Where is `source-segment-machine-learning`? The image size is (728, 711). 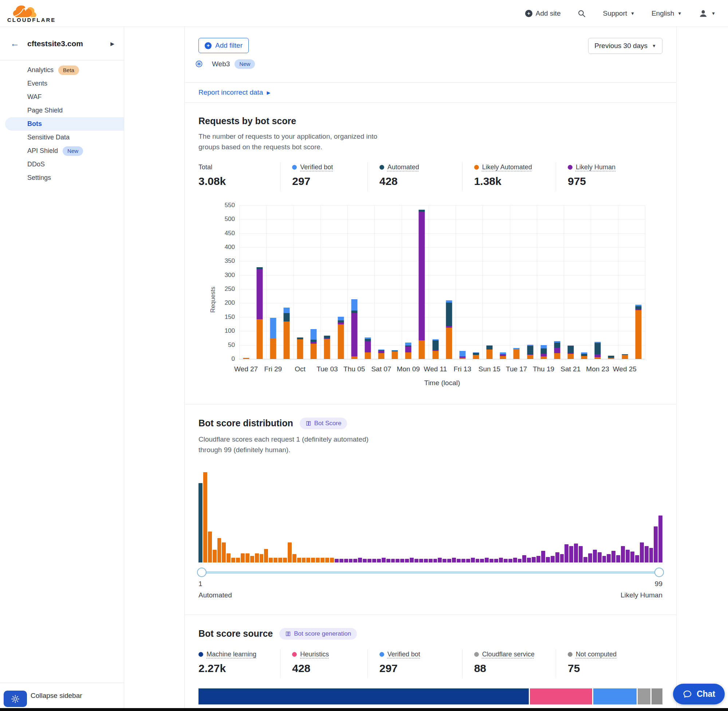 source-segment-machine-learning is located at coordinates (364, 696).